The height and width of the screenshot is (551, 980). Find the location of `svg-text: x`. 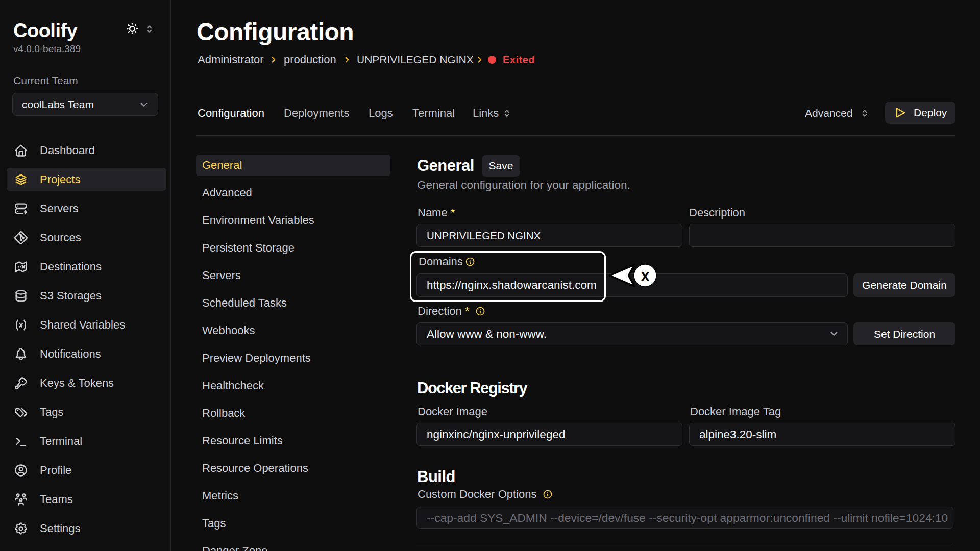

svg-text: x is located at coordinates (645, 276).